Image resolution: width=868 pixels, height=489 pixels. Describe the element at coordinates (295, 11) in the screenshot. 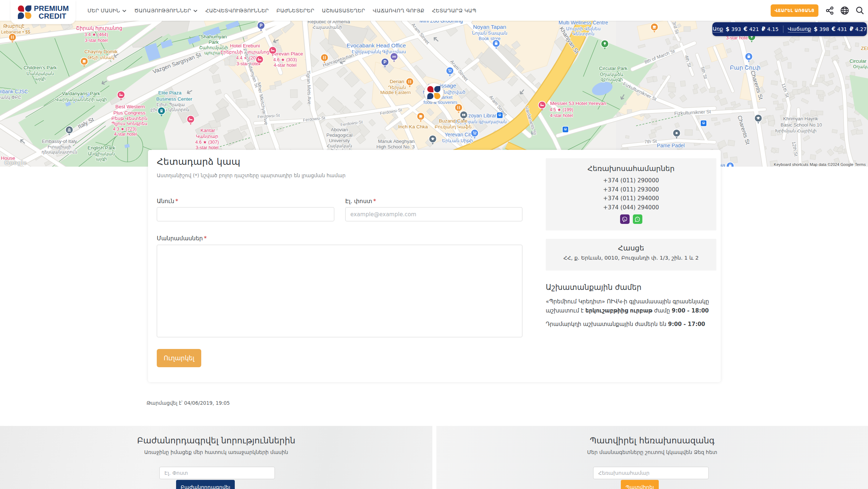

I see `nav-item-label: ԲԱԺՆԵՏԵՐԵՐ` at that location.